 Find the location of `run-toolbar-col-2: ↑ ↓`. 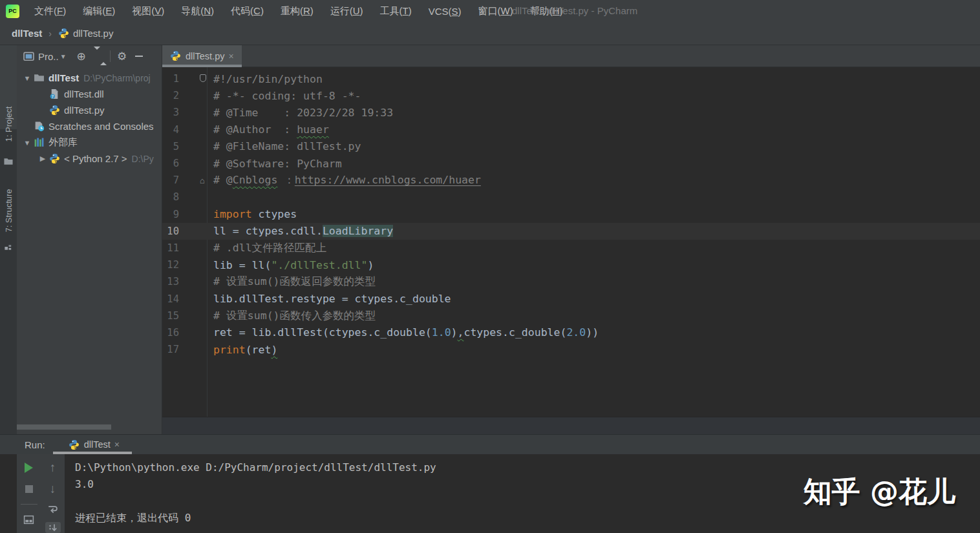

run-toolbar-col-2: ↑ ↓ is located at coordinates (53, 497).